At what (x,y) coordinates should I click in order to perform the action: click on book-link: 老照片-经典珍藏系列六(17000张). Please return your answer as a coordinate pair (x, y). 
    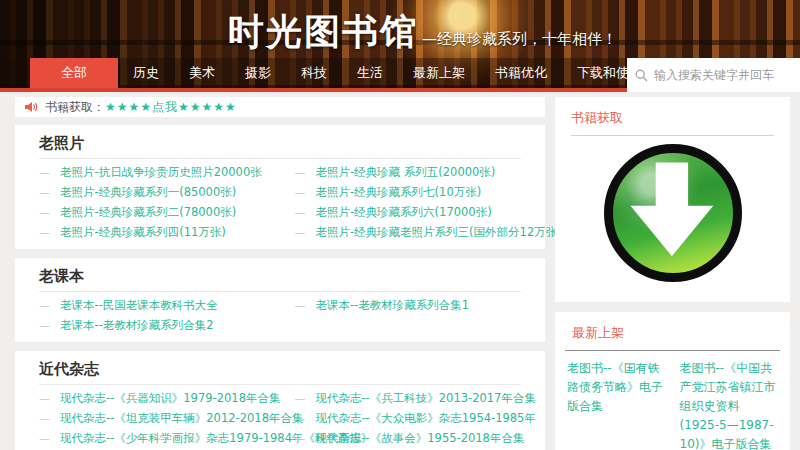
    Looking at the image, I should click on (403, 212).